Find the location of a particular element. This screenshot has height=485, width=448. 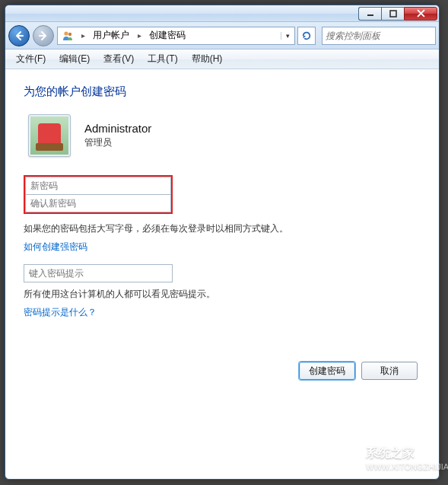

user-info-block: Administrator 管理员 is located at coordinates (222, 136).